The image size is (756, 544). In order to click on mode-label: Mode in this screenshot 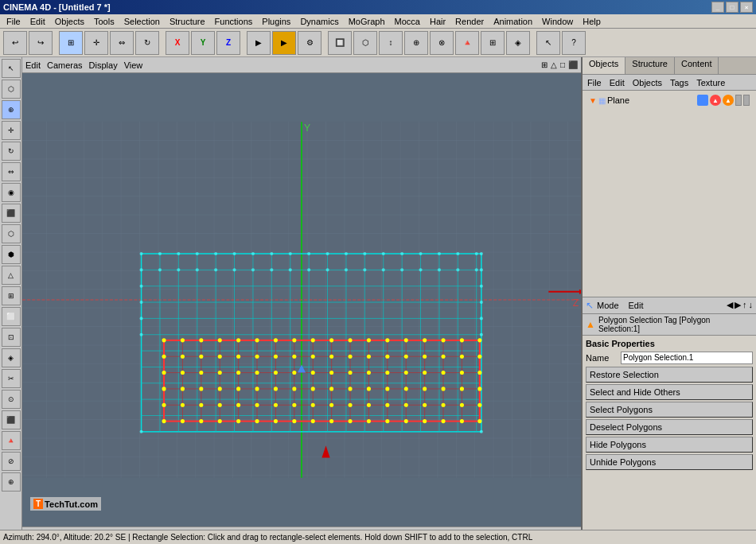, I will do `click(608, 305)`.